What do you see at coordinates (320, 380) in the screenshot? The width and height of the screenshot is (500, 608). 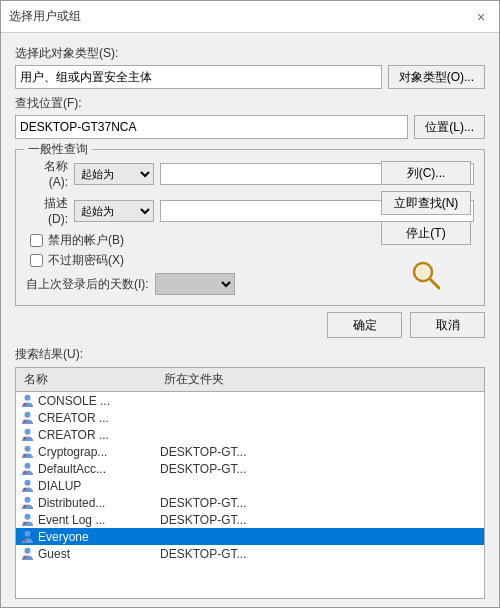 I see `col-folder-header: 所在文件夹` at bounding box center [320, 380].